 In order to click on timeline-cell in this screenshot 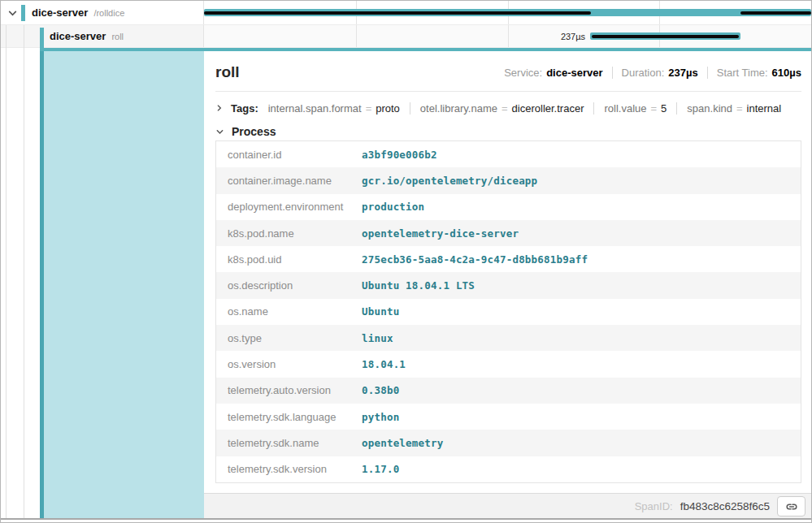, I will do `click(507, 13)`.